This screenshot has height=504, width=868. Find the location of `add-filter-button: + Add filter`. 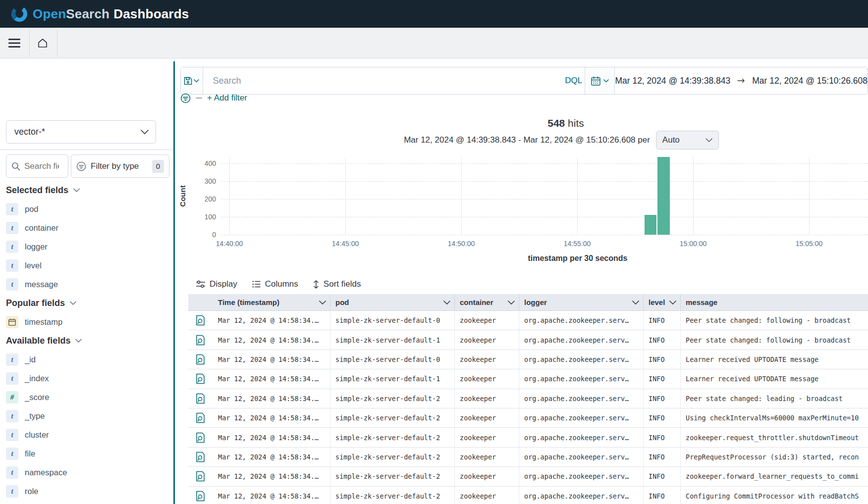

add-filter-button: + Add filter is located at coordinates (227, 98).